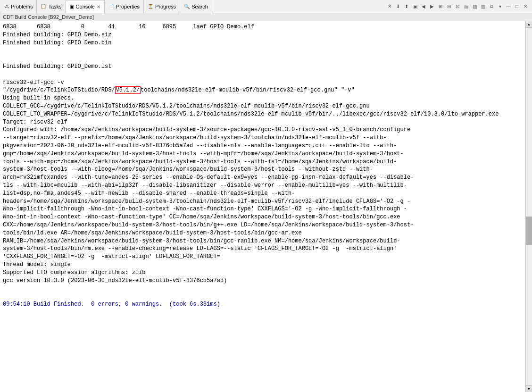 The width and height of the screenshot is (532, 392). I want to click on minimize-view-icon: ⬇, so click(398, 7).